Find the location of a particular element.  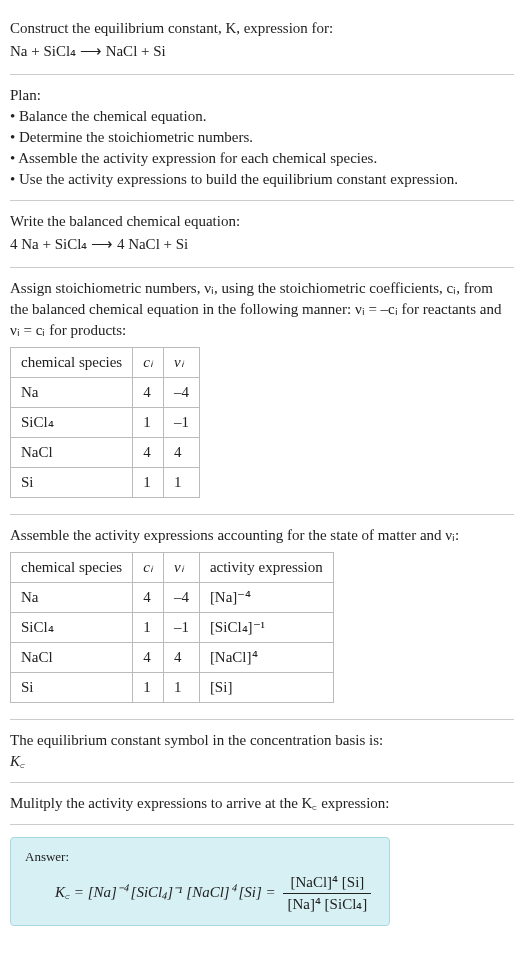

symbol-section: The equilibrium constant symbol in the c… is located at coordinates (262, 752).